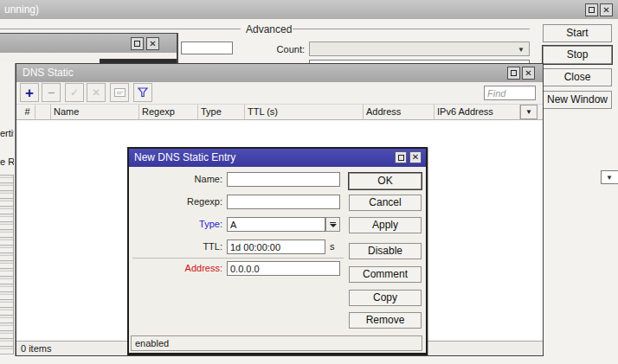 The image size is (618, 364). I want to click on address-label: Address:, so click(179, 268).